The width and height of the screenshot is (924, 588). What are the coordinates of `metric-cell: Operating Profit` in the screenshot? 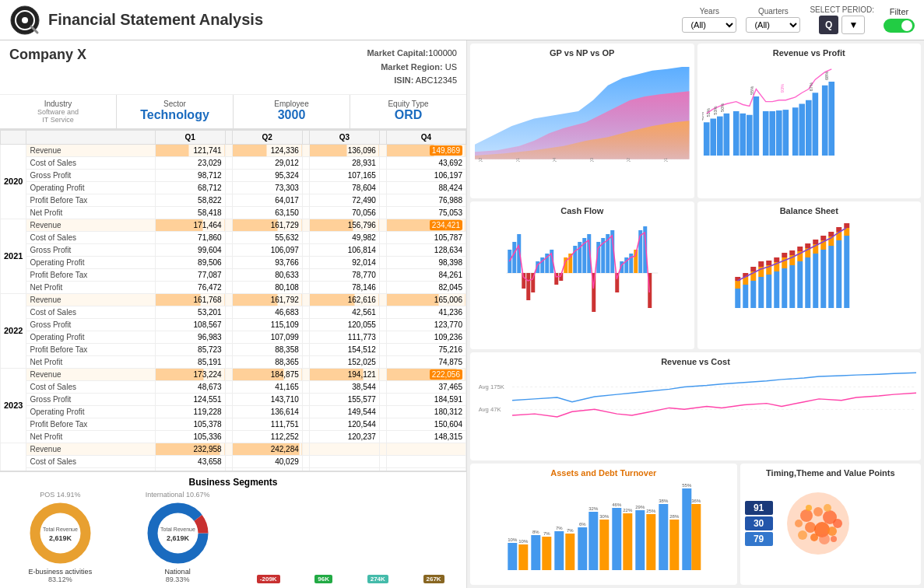 It's located at (90, 187).